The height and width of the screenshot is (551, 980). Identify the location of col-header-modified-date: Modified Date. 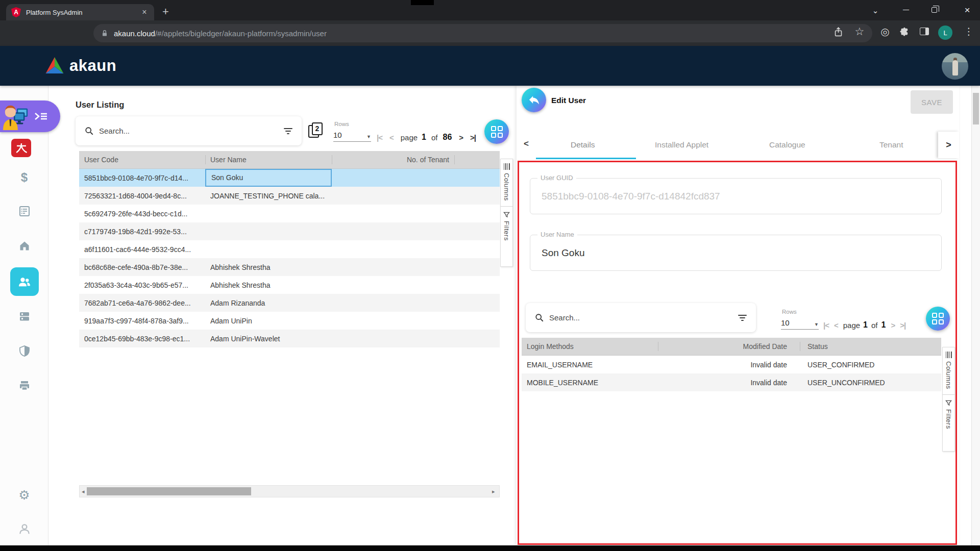
(725, 346).